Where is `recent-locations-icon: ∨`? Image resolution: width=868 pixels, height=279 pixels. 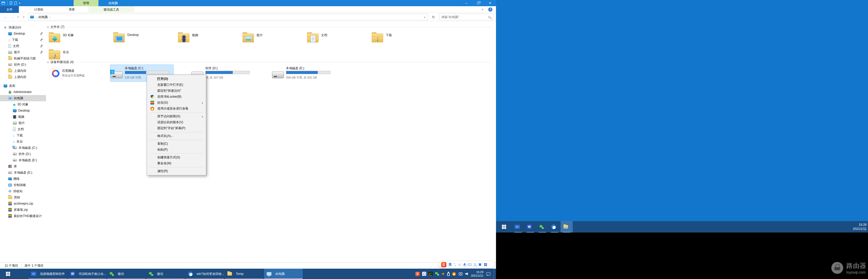 recent-locations-icon: ∨ is located at coordinates (18, 17).